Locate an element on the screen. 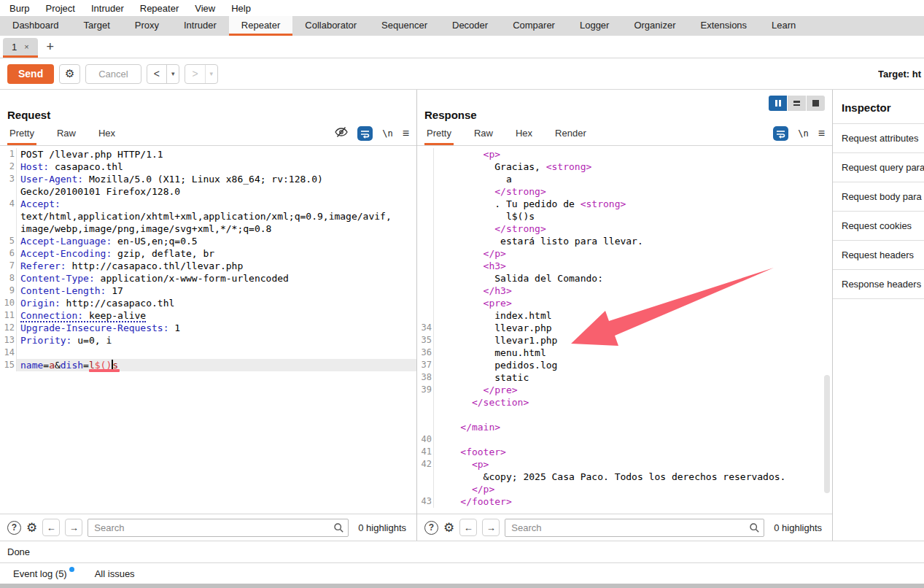  code-line: a is located at coordinates (624, 179).